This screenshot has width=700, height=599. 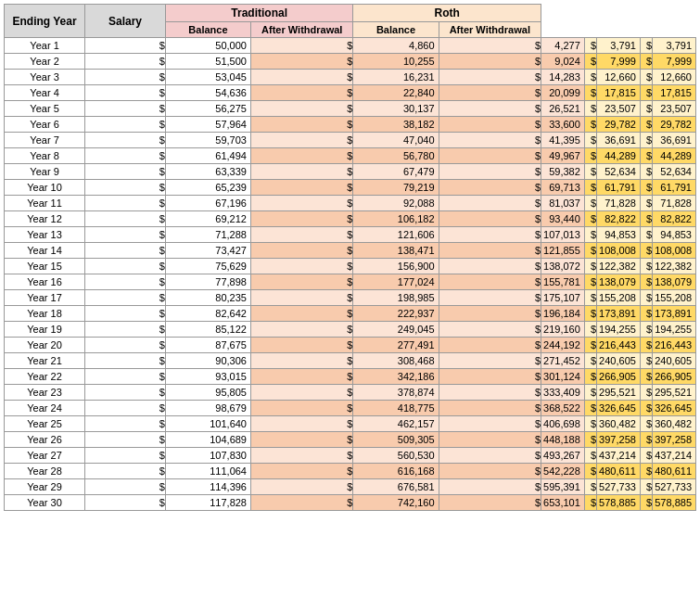 What do you see at coordinates (350, 313) in the screenshot?
I see `table-row: Year 18$82,642$222,937$196,184$173,891$1…` at bounding box center [350, 313].